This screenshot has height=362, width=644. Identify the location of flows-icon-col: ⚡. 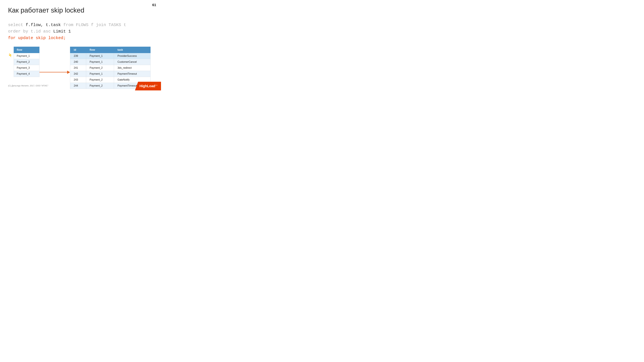
(10, 52).